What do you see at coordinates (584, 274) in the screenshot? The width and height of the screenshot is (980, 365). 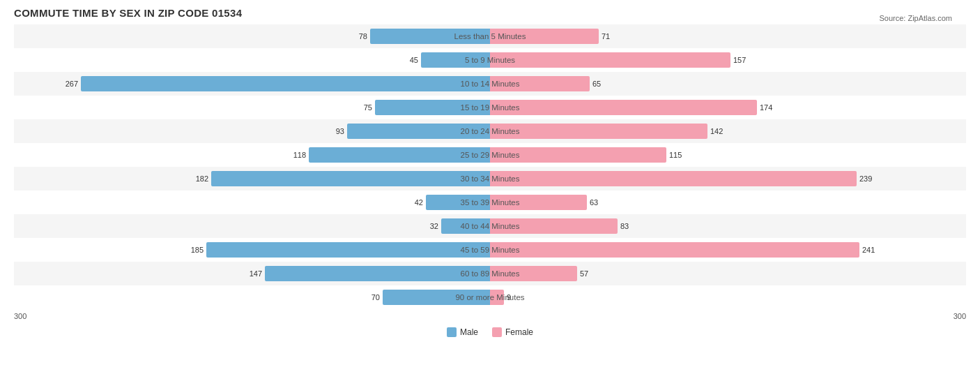 I see `female-value: 57` at bounding box center [584, 274].